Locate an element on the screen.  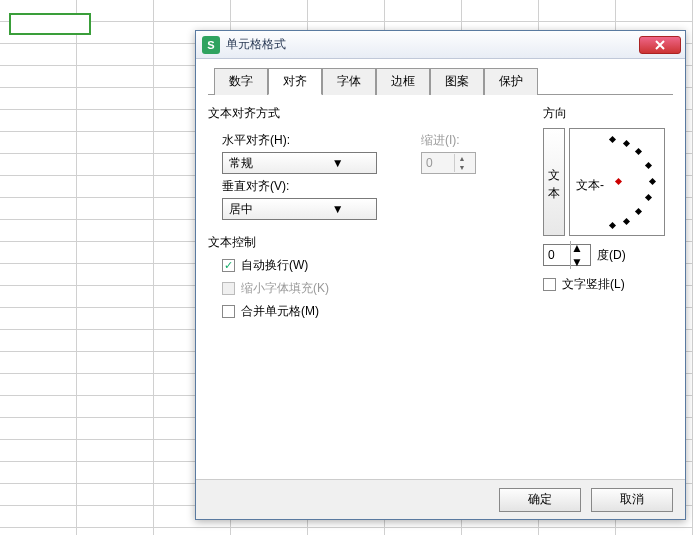
rotation-arc: 文本- is located at coordinates (617, 182).